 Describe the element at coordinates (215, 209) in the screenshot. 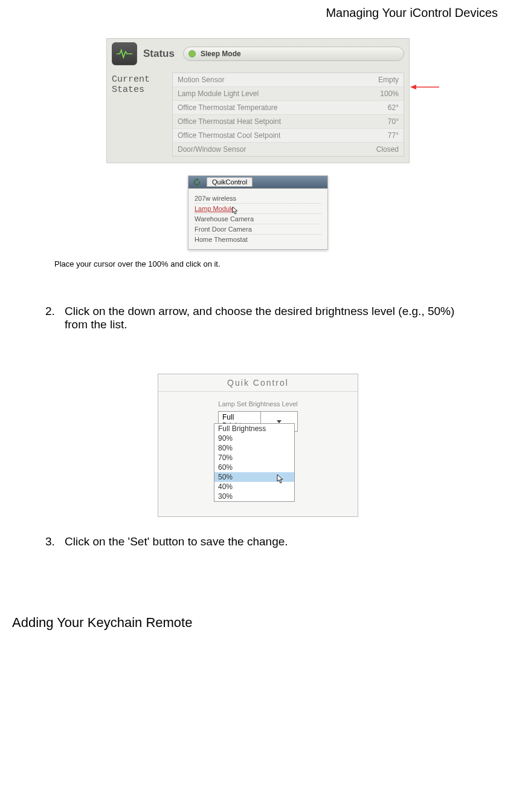

I see `quikcontrol-item-label: Lamp Module` at that location.